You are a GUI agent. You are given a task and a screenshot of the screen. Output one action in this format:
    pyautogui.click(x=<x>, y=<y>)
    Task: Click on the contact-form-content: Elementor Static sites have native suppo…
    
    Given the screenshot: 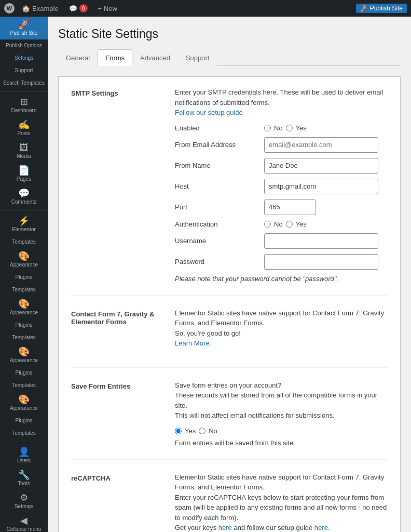 What is the action you would take?
    pyautogui.click(x=281, y=331)
    